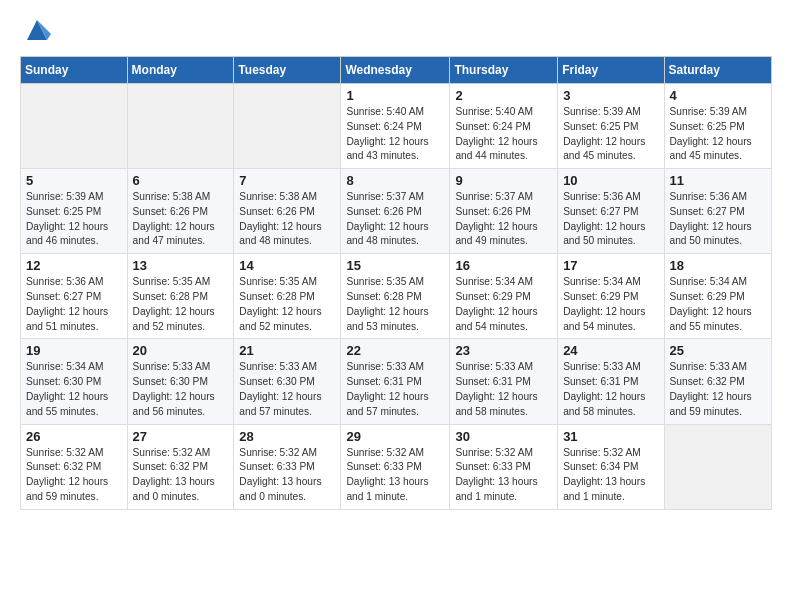 The image size is (792, 612). Describe the element at coordinates (181, 436) in the screenshot. I see `day-number: 27` at that location.